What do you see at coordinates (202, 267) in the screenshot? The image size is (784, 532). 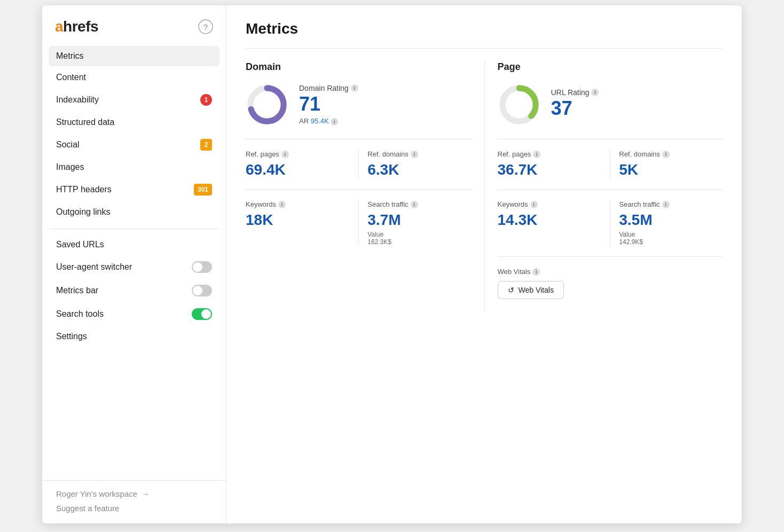 I see `toggle-user-agent` at bounding box center [202, 267].